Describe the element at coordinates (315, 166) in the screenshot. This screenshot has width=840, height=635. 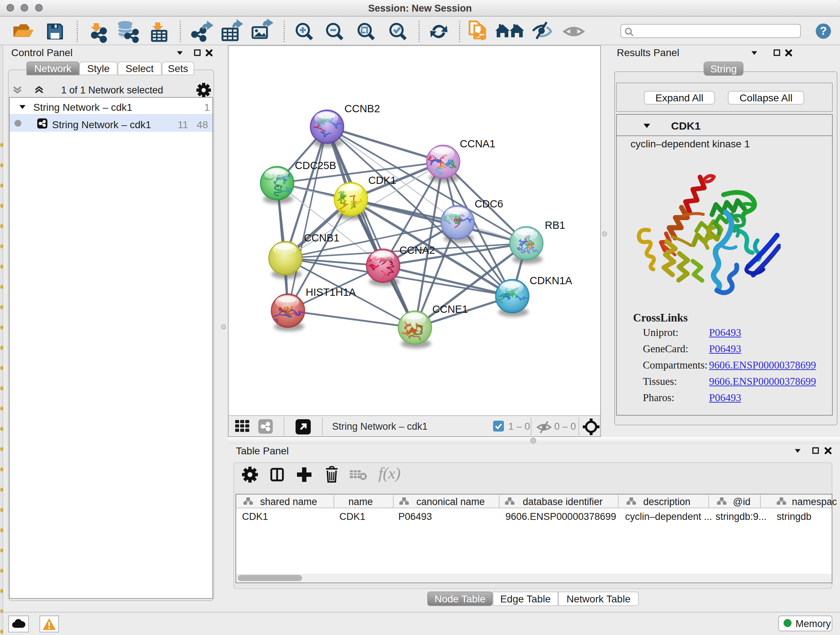
I see `svg-text: CDC25B` at that location.